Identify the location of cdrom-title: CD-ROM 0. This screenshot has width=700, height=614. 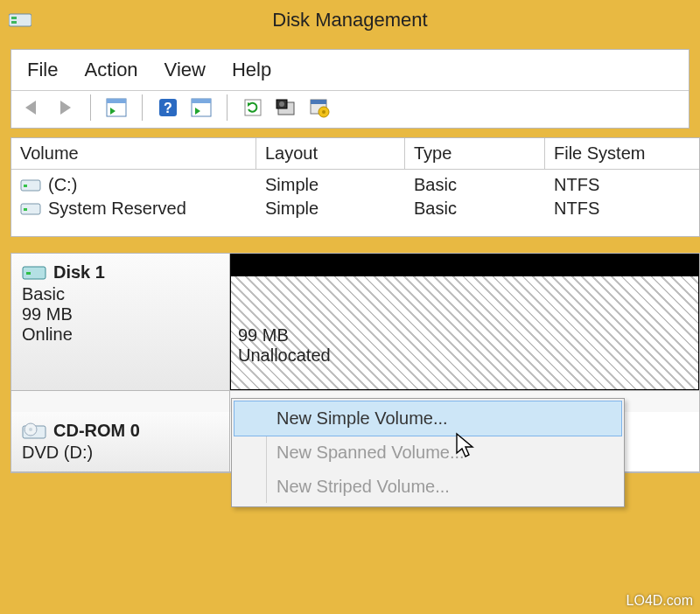
(96, 430).